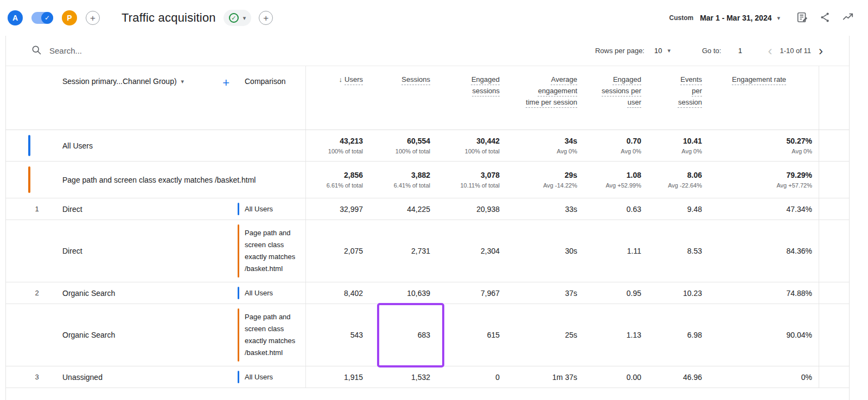  Describe the element at coordinates (271, 98) in the screenshot. I see `comparison-column-header: Comparison` at that location.